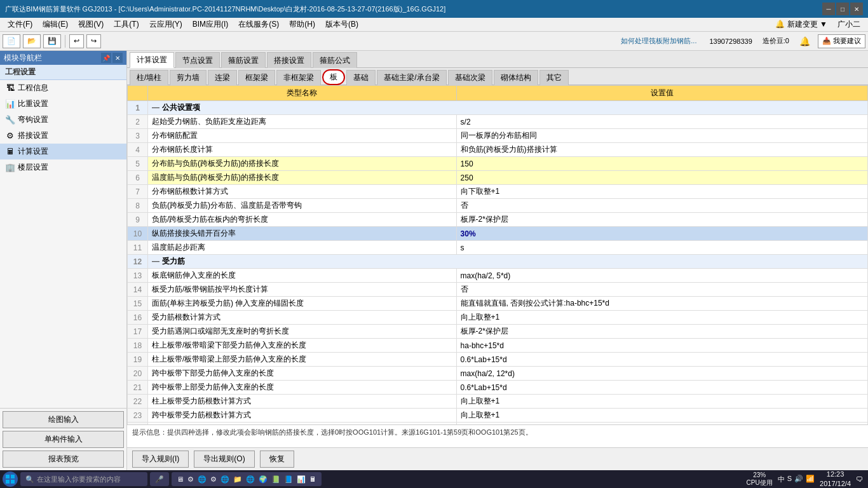 The height and width of the screenshot is (488, 868). I want to click on row-name: 跨中板带上部受力筋伸入支座的长度, so click(302, 388).